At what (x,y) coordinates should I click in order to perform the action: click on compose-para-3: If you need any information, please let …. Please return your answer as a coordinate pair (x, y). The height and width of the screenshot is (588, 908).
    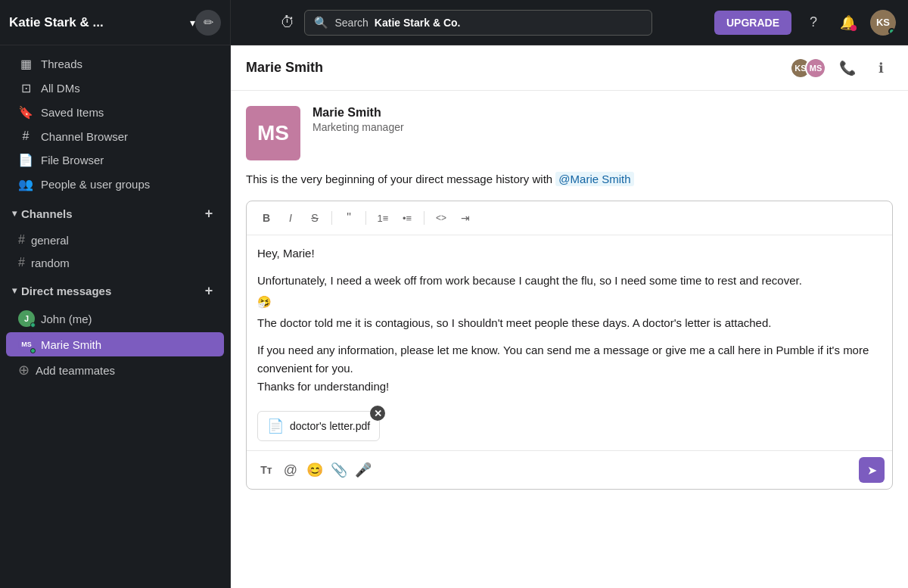
    Looking at the image, I should click on (569, 359).